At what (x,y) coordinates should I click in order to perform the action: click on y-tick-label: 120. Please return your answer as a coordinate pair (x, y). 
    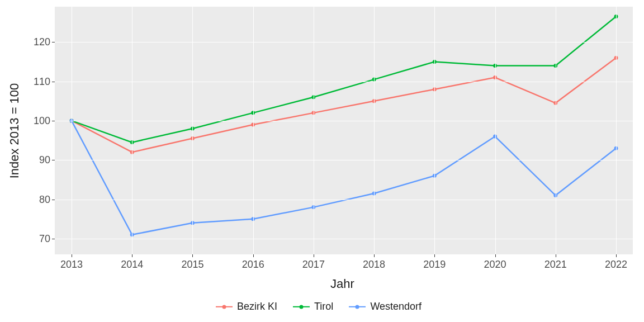
    Looking at the image, I should click on (40, 42).